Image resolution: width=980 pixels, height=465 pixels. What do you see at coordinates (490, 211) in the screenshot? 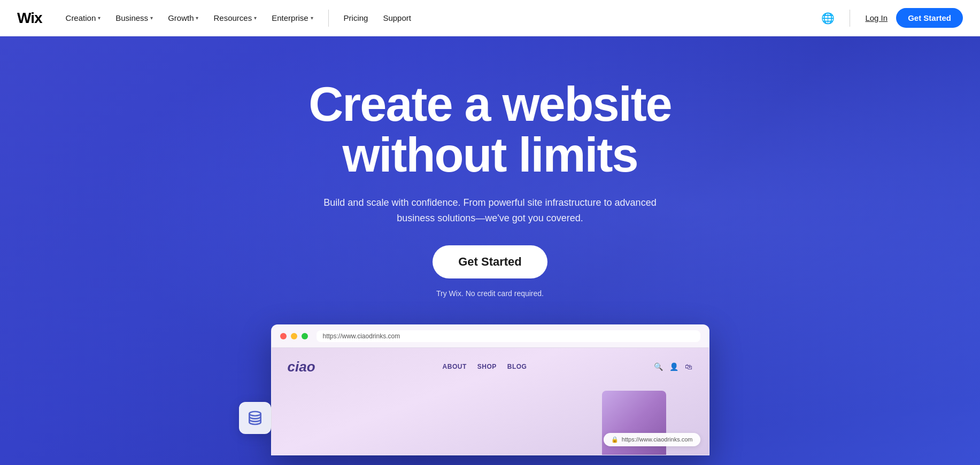
I see `hero-subtext: Build and scale with confidence. From po…` at bounding box center [490, 211].